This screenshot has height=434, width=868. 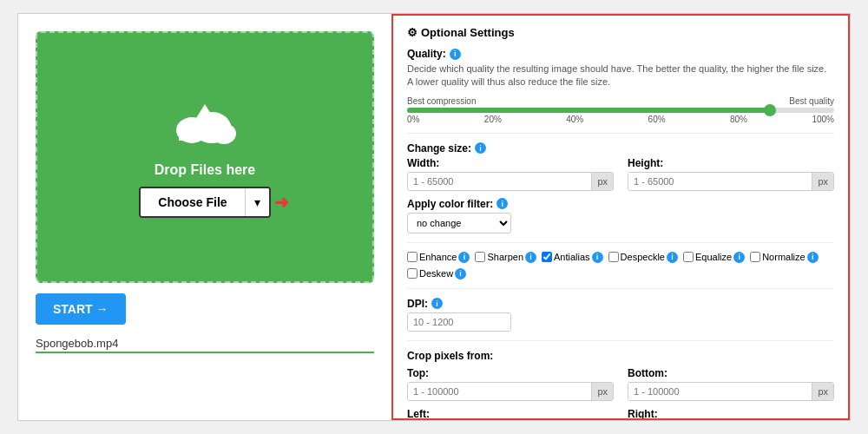 I want to click on color-filter-label: Apply color filter: i, so click(x=621, y=204).